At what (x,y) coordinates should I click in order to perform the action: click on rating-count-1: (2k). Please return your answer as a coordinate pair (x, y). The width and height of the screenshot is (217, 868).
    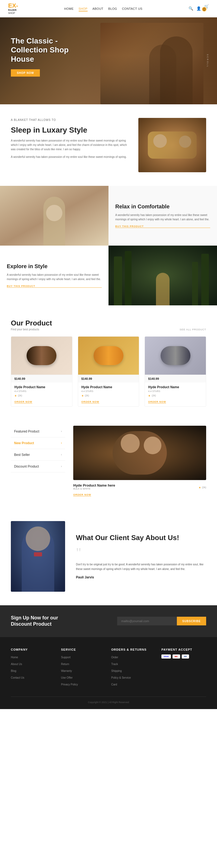
    Looking at the image, I should click on (20, 396).